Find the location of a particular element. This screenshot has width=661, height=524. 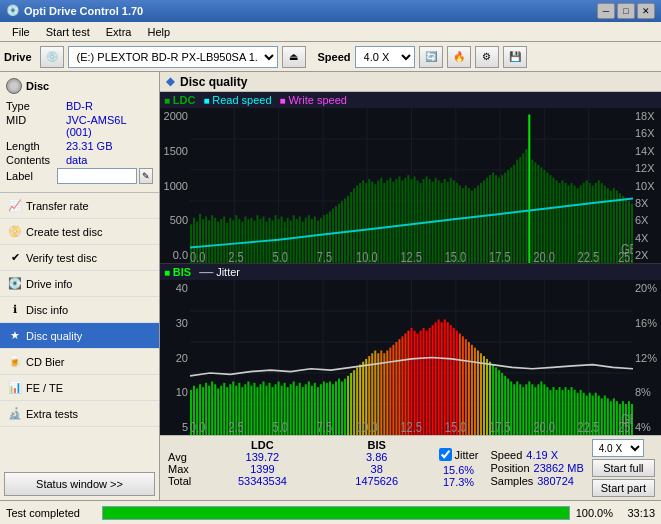

bottom-bar: Test completed 100.0% 33:13 is located at coordinates (330, 512).